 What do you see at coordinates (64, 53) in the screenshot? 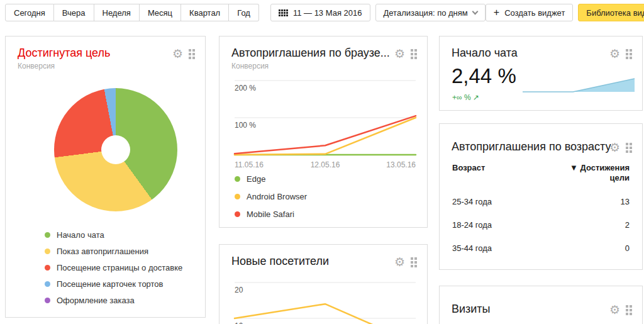
I see `goal-card-title: Достигнутая цель` at bounding box center [64, 53].